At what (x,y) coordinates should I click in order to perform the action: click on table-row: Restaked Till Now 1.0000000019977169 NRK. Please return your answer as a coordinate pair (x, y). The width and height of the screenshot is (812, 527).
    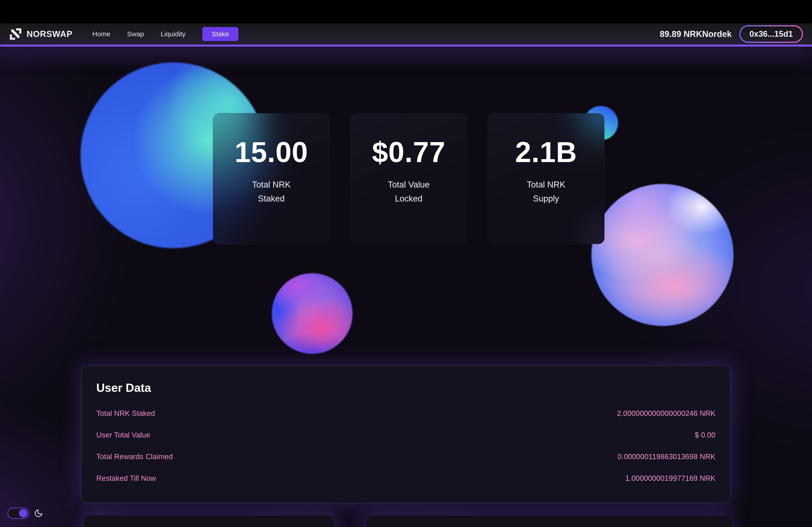
    Looking at the image, I should click on (406, 478).